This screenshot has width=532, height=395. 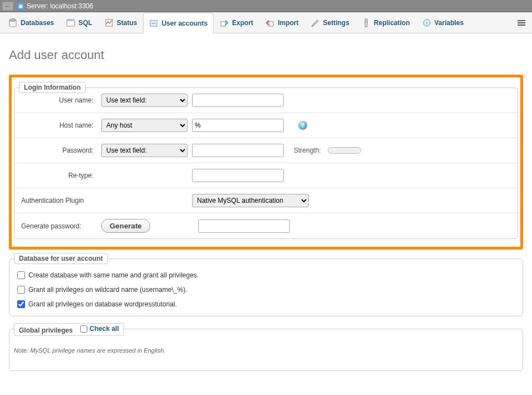 What do you see at coordinates (443, 22) in the screenshot?
I see `nav-variables: i Variables` at bounding box center [443, 22].